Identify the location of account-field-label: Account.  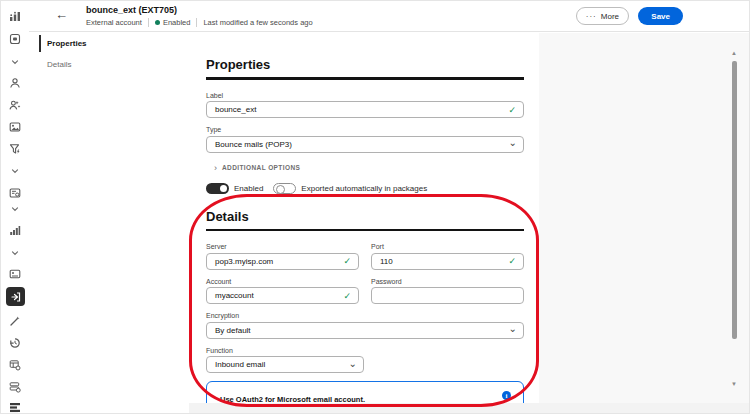
(282, 282).